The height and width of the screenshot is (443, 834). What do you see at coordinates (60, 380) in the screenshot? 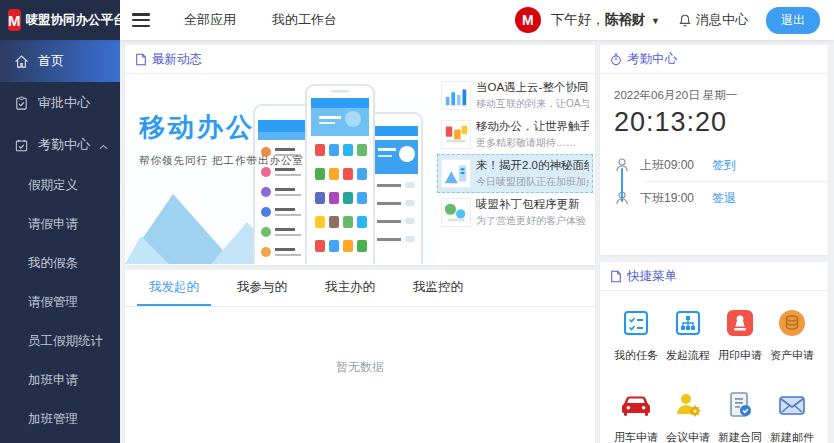
I see `sidebar-item-overtime-application: 加班申请` at bounding box center [60, 380].